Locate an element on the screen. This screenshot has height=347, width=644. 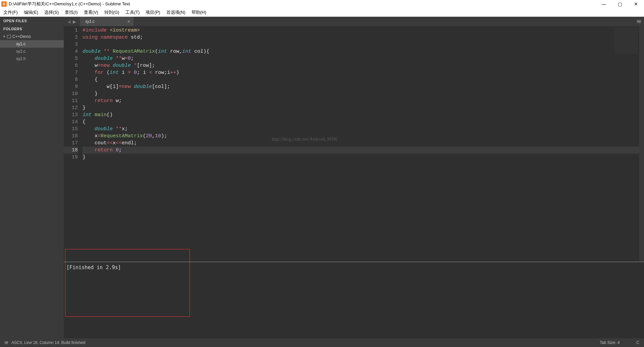
menu-view: 查看(V) is located at coordinates (91, 12).